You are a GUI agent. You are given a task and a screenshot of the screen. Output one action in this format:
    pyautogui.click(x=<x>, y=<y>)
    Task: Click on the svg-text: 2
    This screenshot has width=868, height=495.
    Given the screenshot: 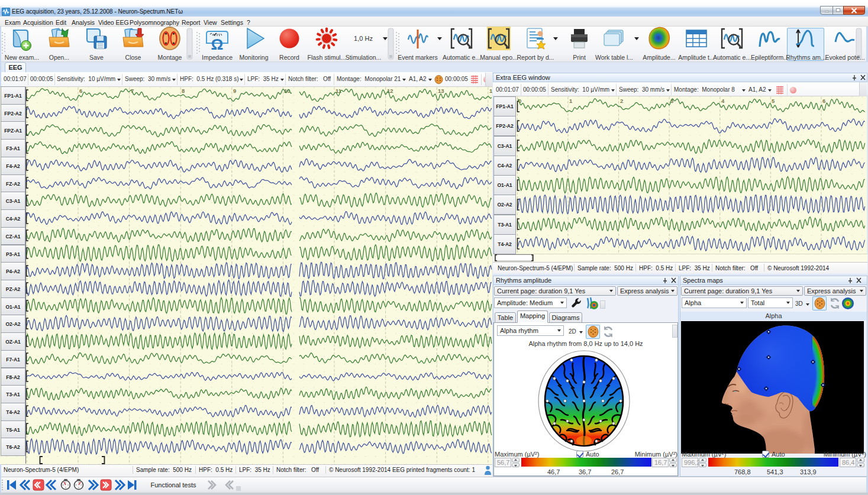 What is the action you would take?
    pyautogui.click(x=621, y=101)
    